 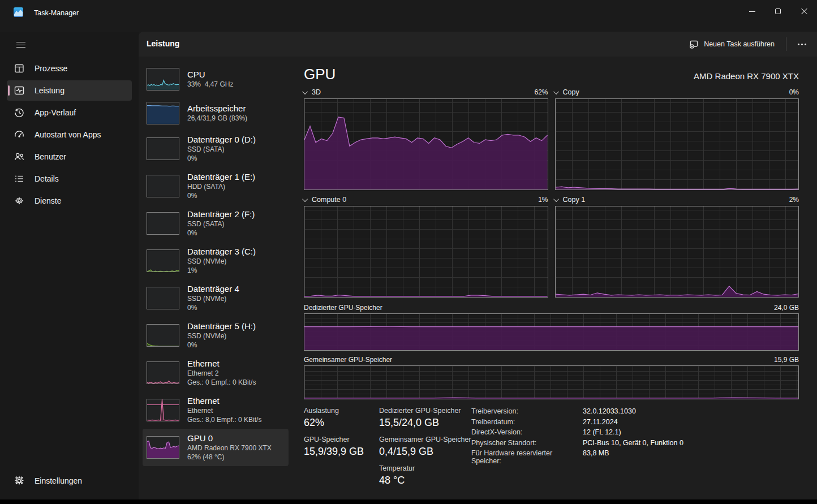 What do you see at coordinates (48, 201) in the screenshot?
I see `sidebar-item-label: Dienste` at bounding box center [48, 201].